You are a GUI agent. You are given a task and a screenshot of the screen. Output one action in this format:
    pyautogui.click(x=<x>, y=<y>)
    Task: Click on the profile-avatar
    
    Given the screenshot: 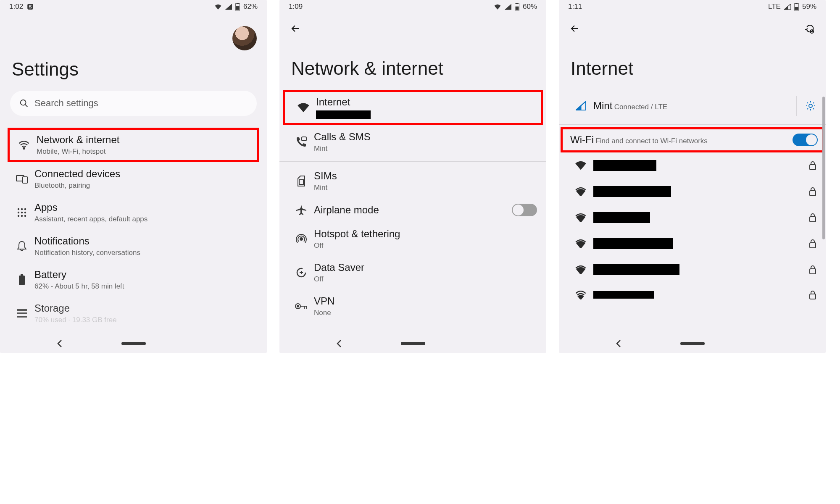 What is the action you would take?
    pyautogui.click(x=245, y=38)
    